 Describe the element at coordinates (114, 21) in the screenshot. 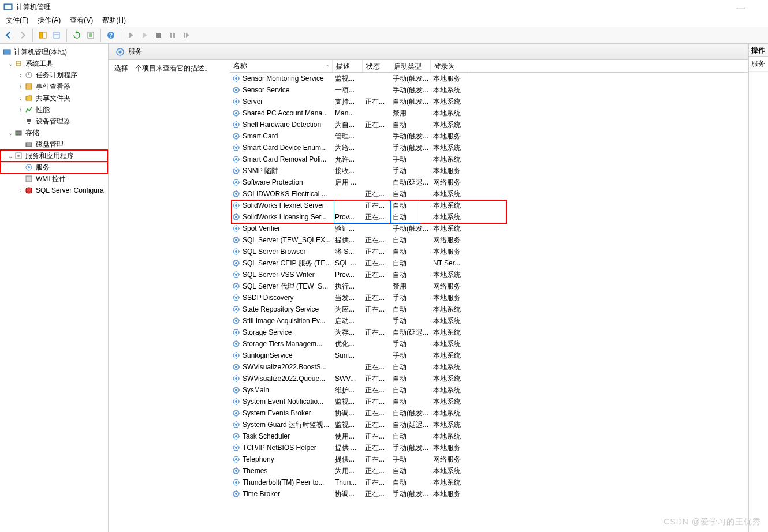

I see `menu-help: 帮助(H)` at that location.